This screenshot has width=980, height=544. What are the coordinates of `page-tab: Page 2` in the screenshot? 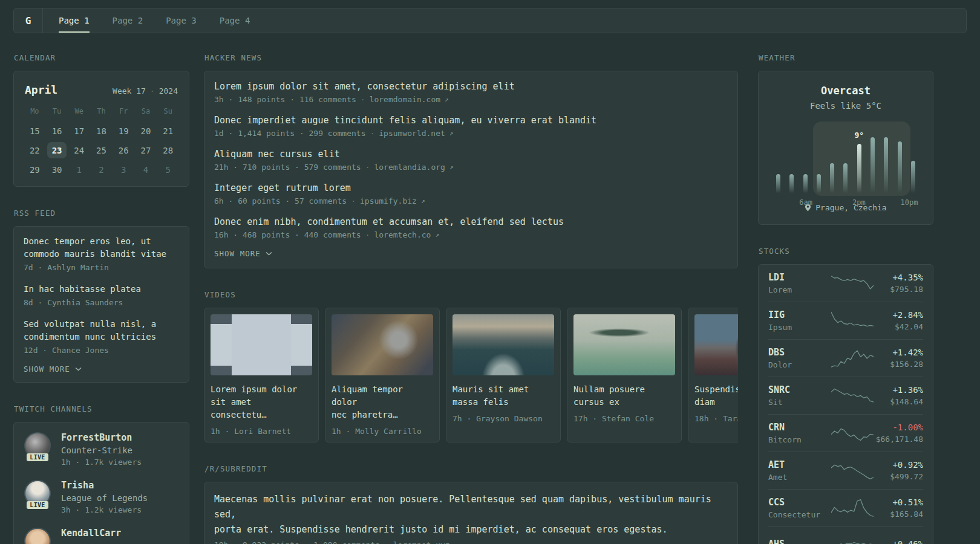 It's located at (128, 21).